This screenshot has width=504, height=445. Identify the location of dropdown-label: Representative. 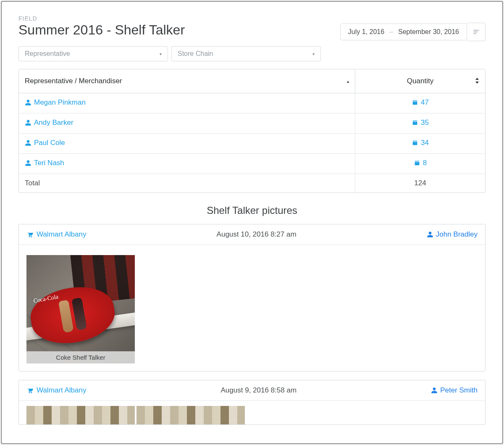
(47, 54).